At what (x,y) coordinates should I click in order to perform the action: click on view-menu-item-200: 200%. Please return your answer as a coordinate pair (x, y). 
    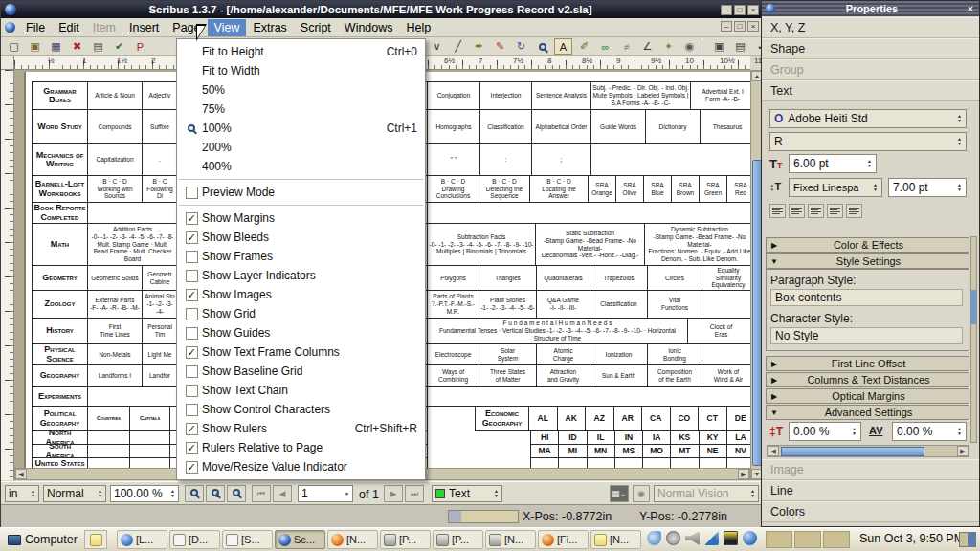
    Looking at the image, I should click on (301, 147).